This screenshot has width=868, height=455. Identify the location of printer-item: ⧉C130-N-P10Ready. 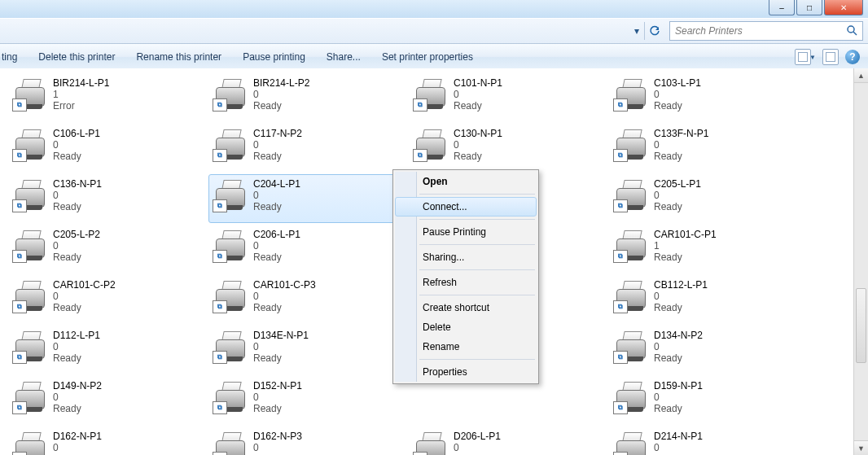
(509, 148).